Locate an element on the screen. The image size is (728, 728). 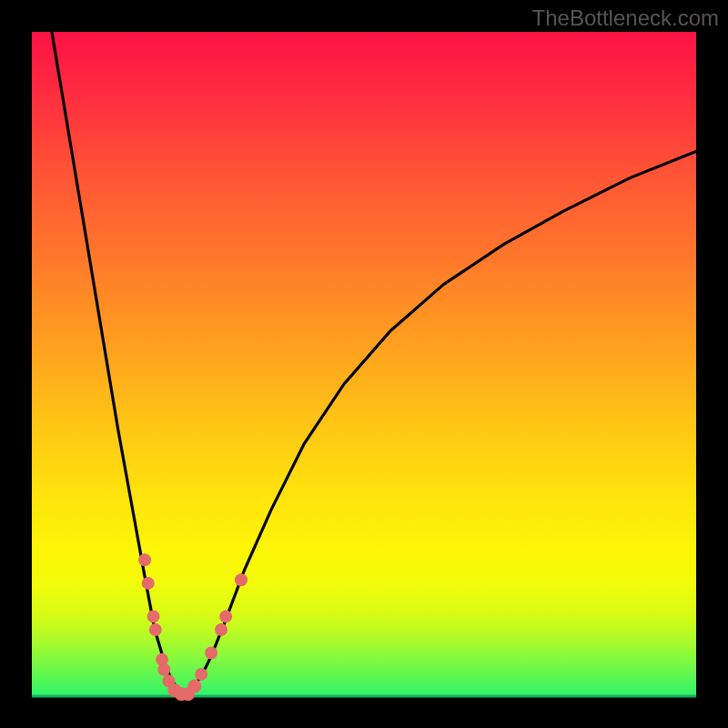
highlight-dots is located at coordinates (193, 627).